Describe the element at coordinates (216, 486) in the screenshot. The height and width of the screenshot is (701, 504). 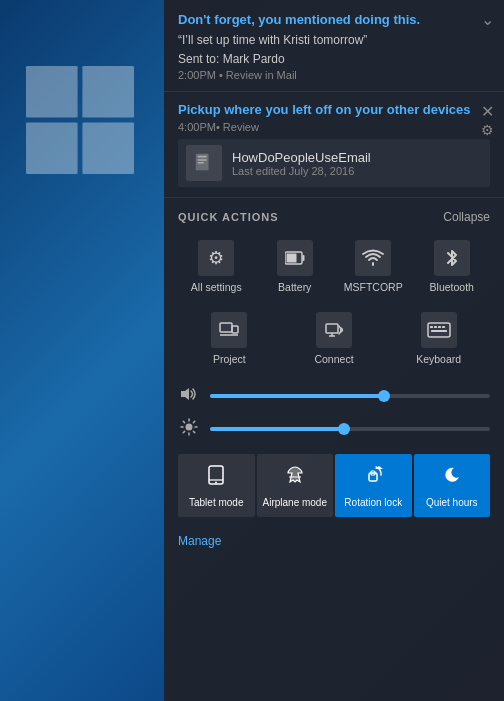
I see `tile-tablet-mode: Tablet mode` at that location.